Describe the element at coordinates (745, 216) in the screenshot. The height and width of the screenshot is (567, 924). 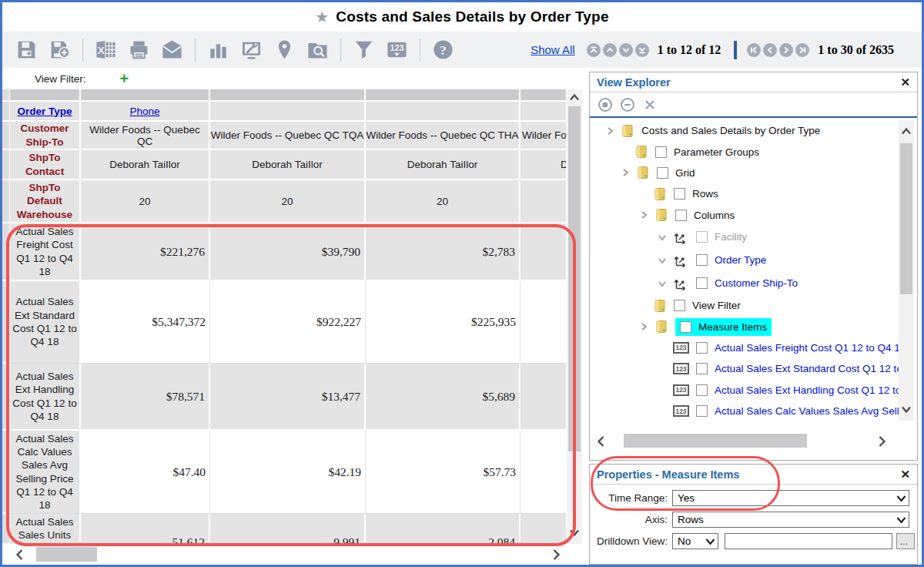
I see `tree-item-columns: Columns` at that location.